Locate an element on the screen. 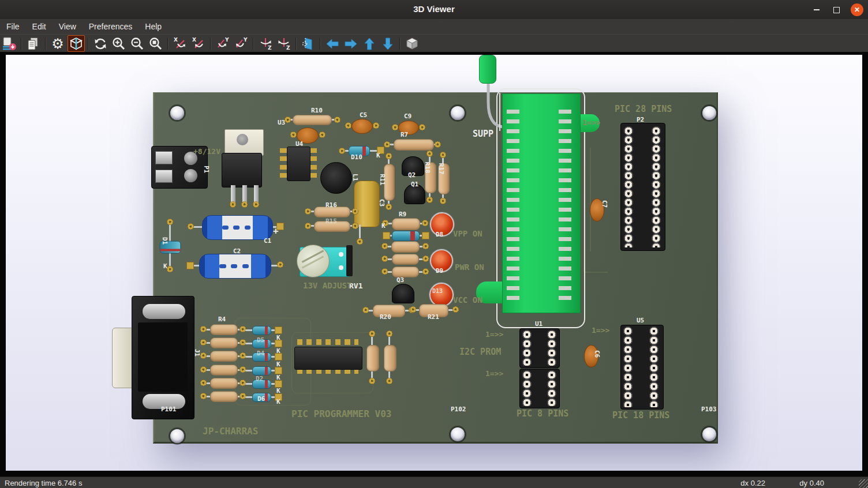 Image resolution: width=868 pixels, height=488 pixels. rotate-y-cw-icon: Y is located at coordinates (223, 44).